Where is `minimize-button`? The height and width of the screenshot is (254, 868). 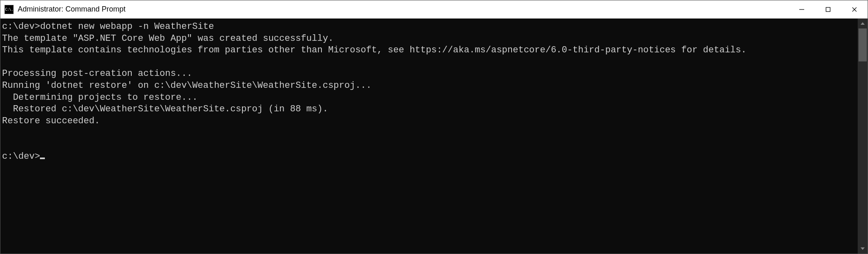
minimize-button is located at coordinates (802, 9).